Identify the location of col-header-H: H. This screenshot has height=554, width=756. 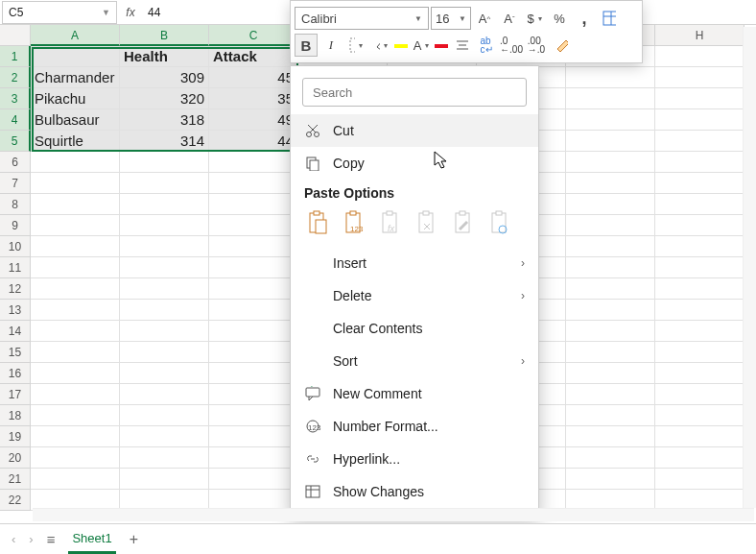
(700, 36).